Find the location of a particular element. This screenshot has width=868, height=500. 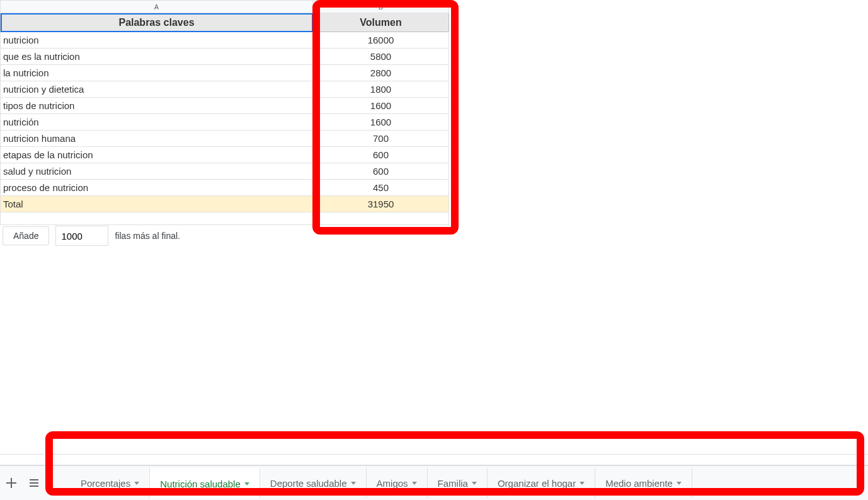

add-rows-button: Añade is located at coordinates (26, 236).